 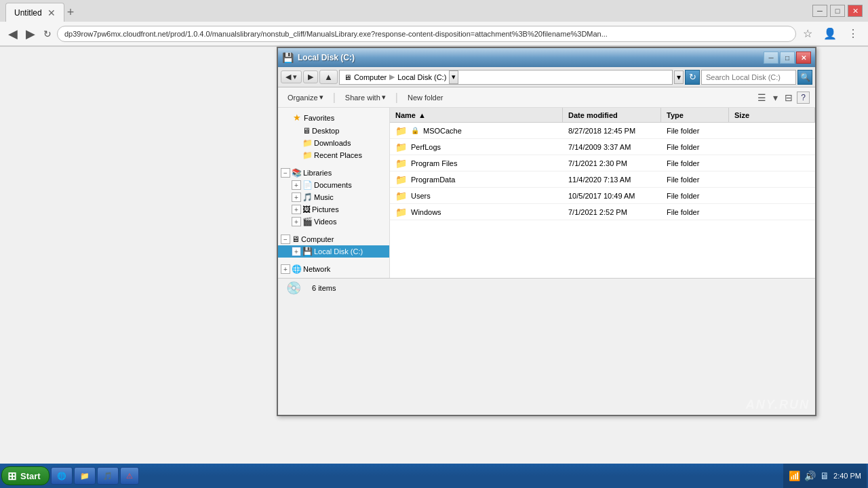 I want to click on windows-logo-icon: ⊞, so click(x=12, y=476).